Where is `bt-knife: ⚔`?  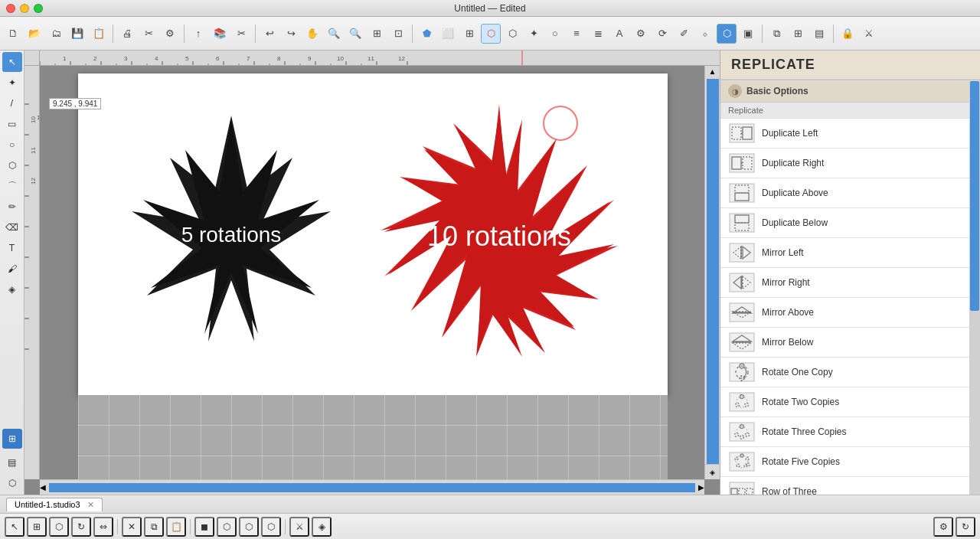
bt-knife: ⚔ is located at coordinates (299, 527).